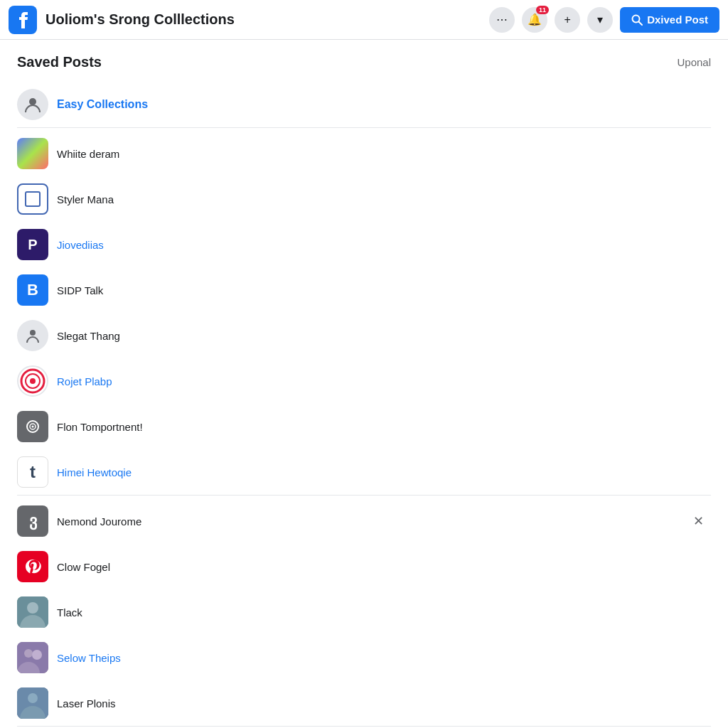 This screenshot has width=728, height=728. What do you see at coordinates (33, 567) in the screenshot?
I see `item-icon-clow-fogel` at bounding box center [33, 567].